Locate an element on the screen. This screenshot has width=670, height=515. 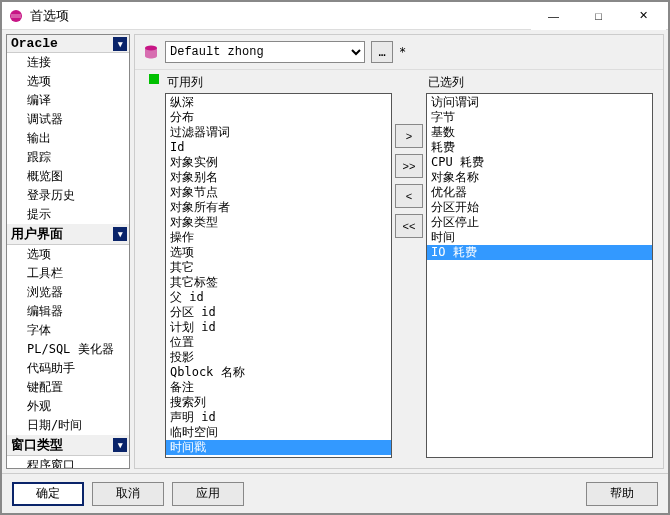
list-item: 基数 is located at coordinates (540, 132).